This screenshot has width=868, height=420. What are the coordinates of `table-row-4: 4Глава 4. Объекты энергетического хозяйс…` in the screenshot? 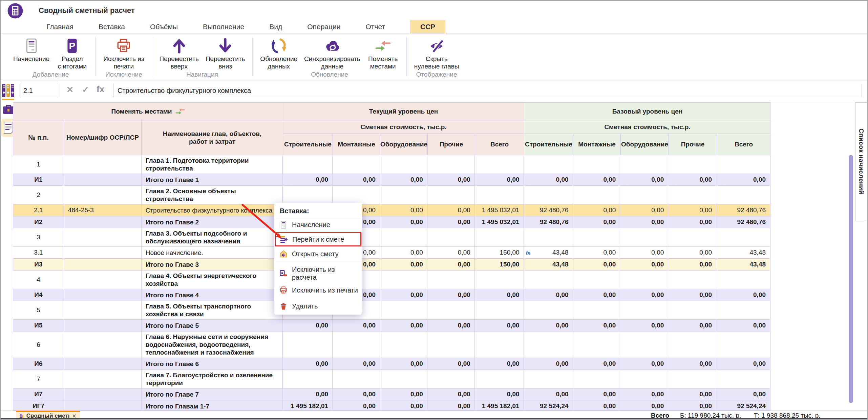 It's located at (391, 280).